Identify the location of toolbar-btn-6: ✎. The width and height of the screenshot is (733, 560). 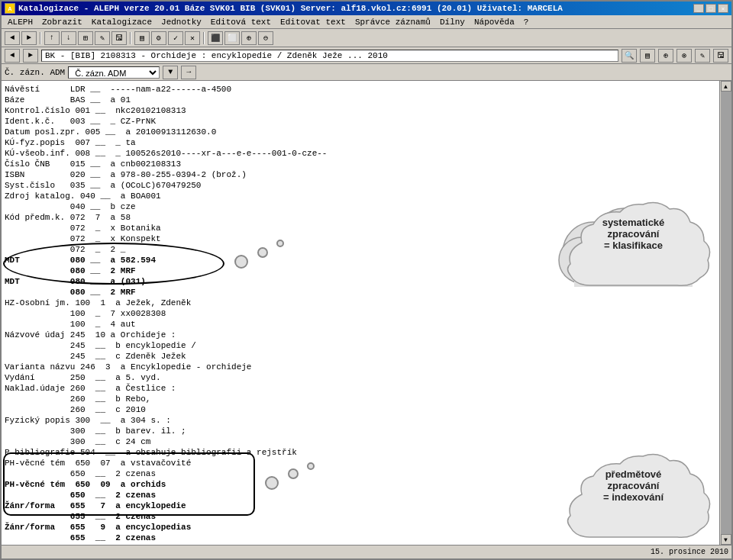
(102, 38).